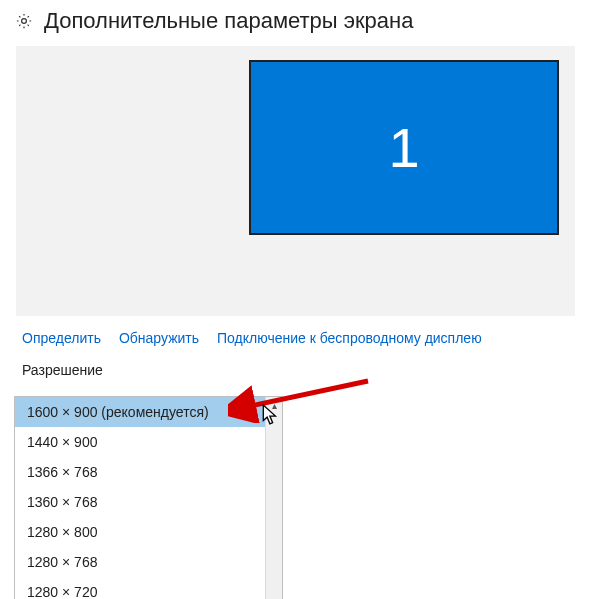  I want to click on resolution-option: 1600 × 900 (рекомендуется), so click(140, 412).